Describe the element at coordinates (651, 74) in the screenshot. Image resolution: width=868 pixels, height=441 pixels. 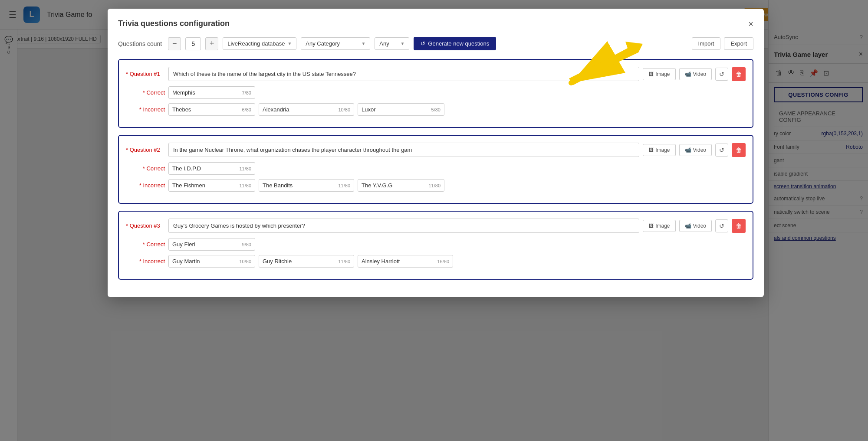
I see `image-icon: 🖼` at that location.